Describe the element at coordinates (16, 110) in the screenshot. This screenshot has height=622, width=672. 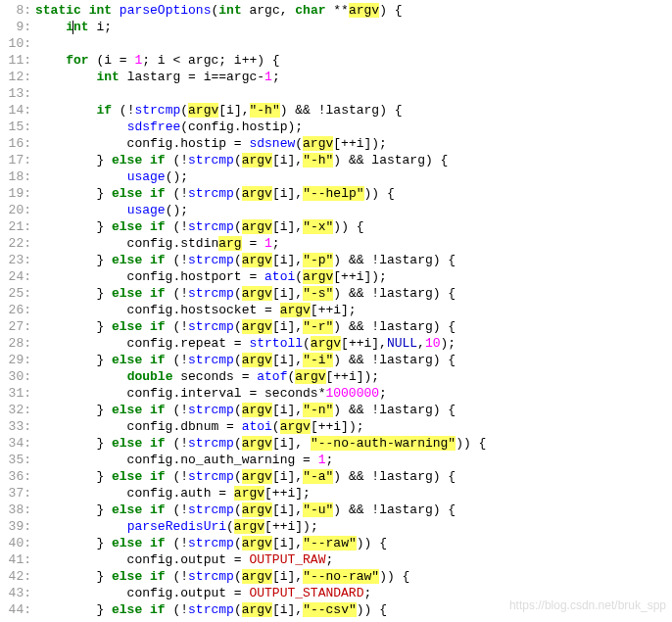
I see `line-number: 14:` at that location.